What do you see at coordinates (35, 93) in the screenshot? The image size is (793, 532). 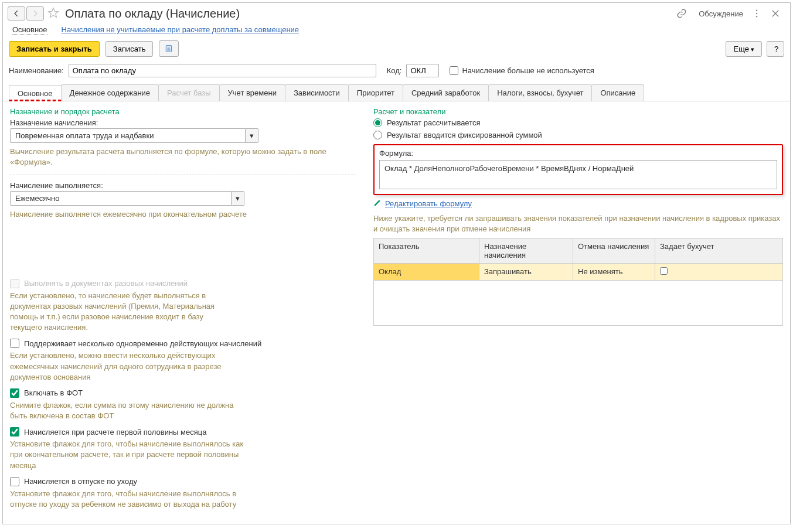 I see `tab-main: Основное` at bounding box center [35, 93].